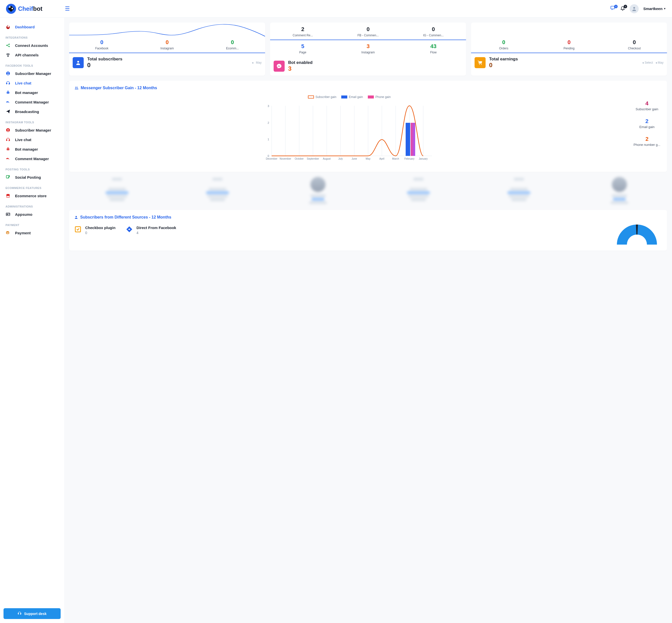  I want to click on wifi-icon, so click(8, 55).